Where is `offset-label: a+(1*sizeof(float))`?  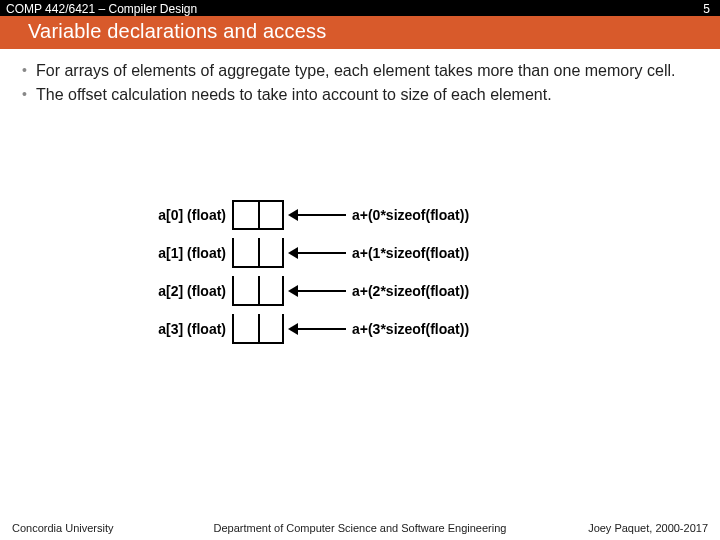
offset-label: a+(1*sizeof(float)) is located at coordinates (410, 253).